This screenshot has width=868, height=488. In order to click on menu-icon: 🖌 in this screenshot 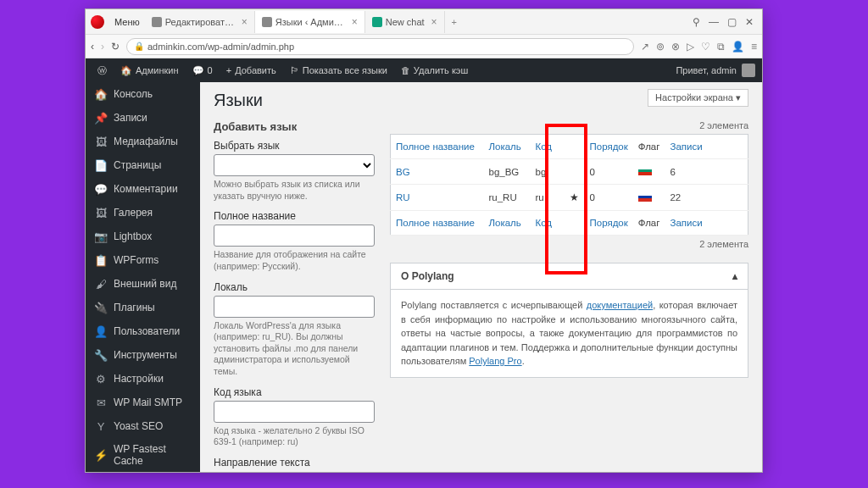, I will do `click(101, 284)`.